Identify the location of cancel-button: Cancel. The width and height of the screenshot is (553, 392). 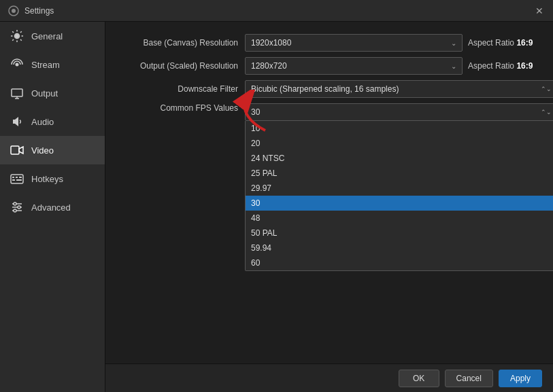
(469, 378).